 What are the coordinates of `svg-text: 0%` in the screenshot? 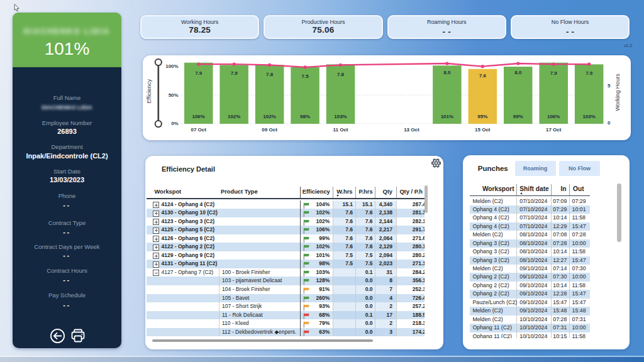 It's located at (175, 123).